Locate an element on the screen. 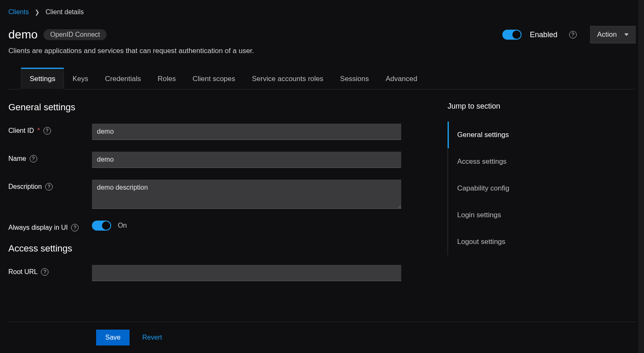 Image resolution: width=644 pixels, height=353 pixels. jump-item-logout-settings: Logout settings is located at coordinates (542, 242).